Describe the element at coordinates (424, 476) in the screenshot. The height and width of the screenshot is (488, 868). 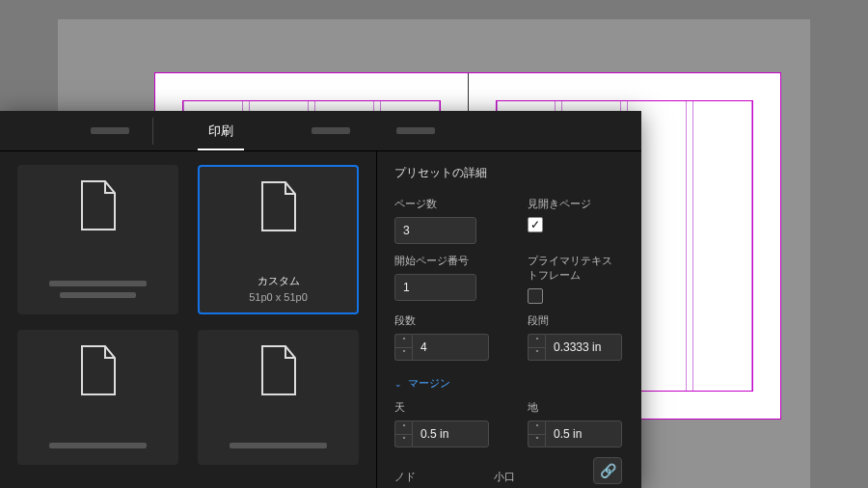
I see `margin-inside-label: ノド` at that location.